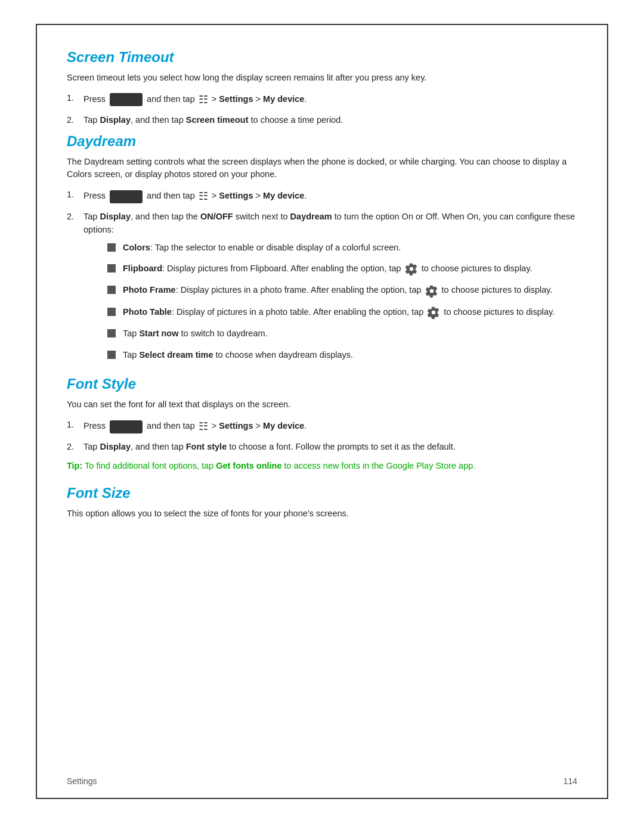  What do you see at coordinates (322, 424) in the screenshot?
I see `section-font-style: Font Style You can set the font for all …` at bounding box center [322, 424].